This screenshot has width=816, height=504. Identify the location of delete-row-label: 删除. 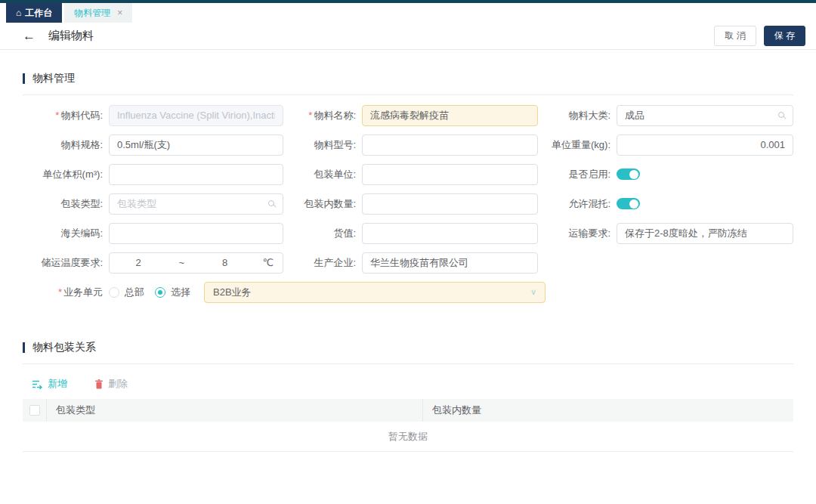
(118, 384).